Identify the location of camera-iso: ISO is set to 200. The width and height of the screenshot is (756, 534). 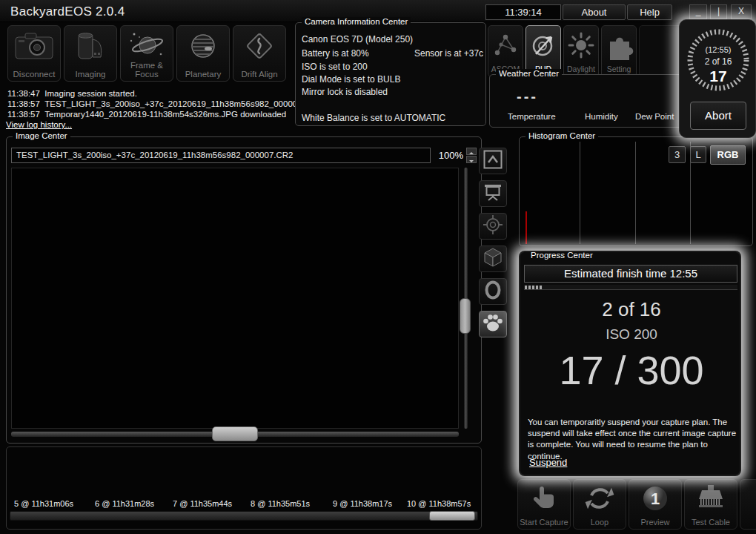
(335, 67).